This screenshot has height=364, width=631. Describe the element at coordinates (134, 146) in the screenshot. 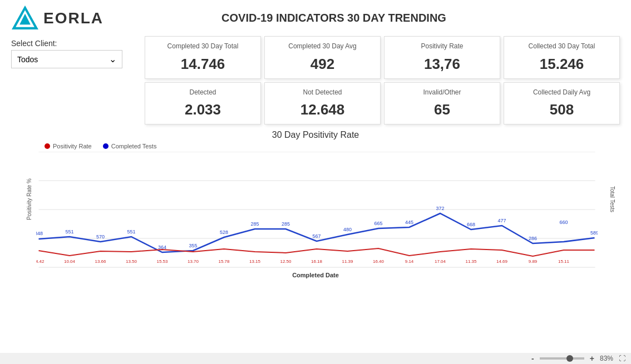

I see `legend-completed-label: Completed Tests` at that location.